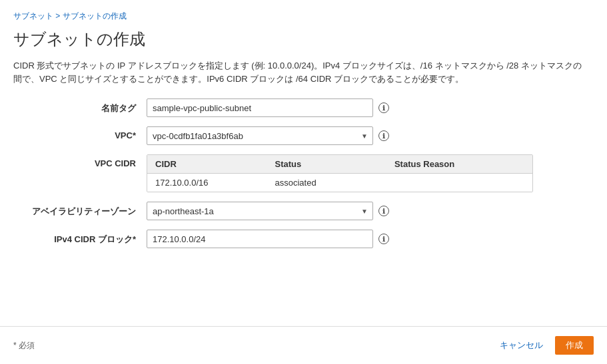 The height and width of the screenshot is (364, 607). What do you see at coordinates (326, 164) in the screenshot?
I see `col-header-status: Status` at bounding box center [326, 164].